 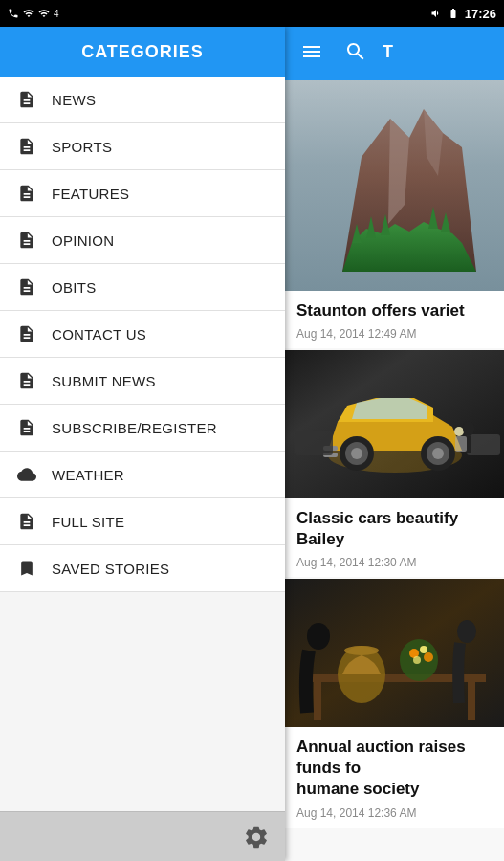 What do you see at coordinates (394, 186) in the screenshot?
I see `mountain-svg` at bounding box center [394, 186].